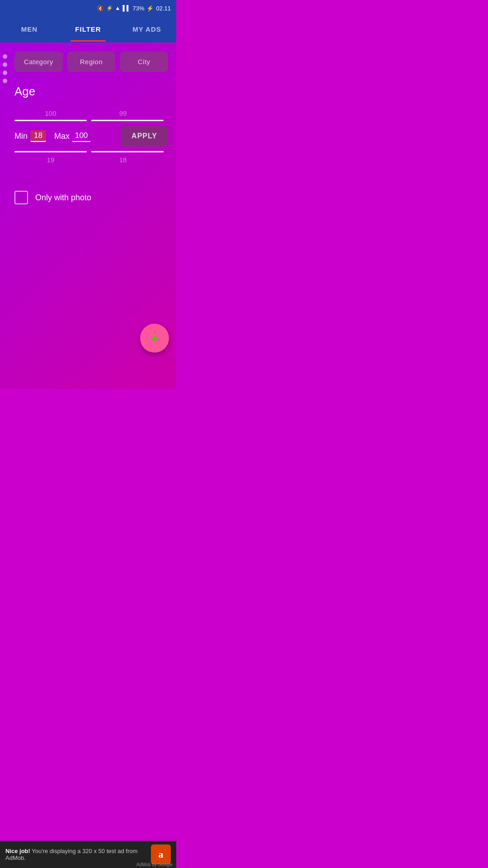  What do you see at coordinates (81, 136) in the screenshot?
I see `max-value: 100` at bounding box center [81, 136].